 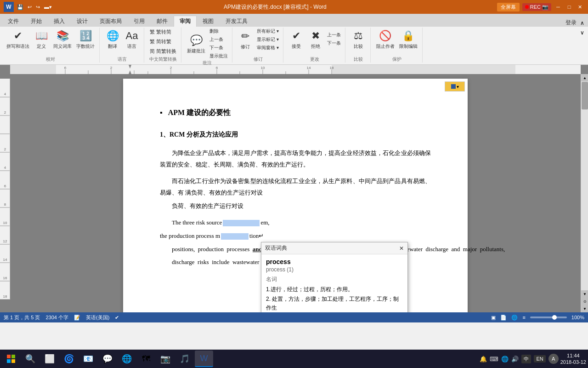 I want to click on ime-en-btn: EN, so click(x=539, y=359).